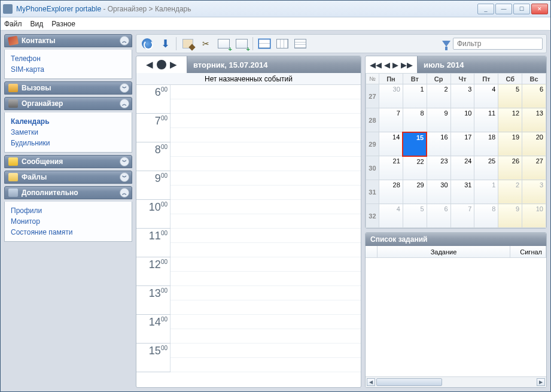 The width and height of the screenshot is (551, 392). What do you see at coordinates (456, 317) in the screenshot?
I see `tasks-body` at bounding box center [456, 317].